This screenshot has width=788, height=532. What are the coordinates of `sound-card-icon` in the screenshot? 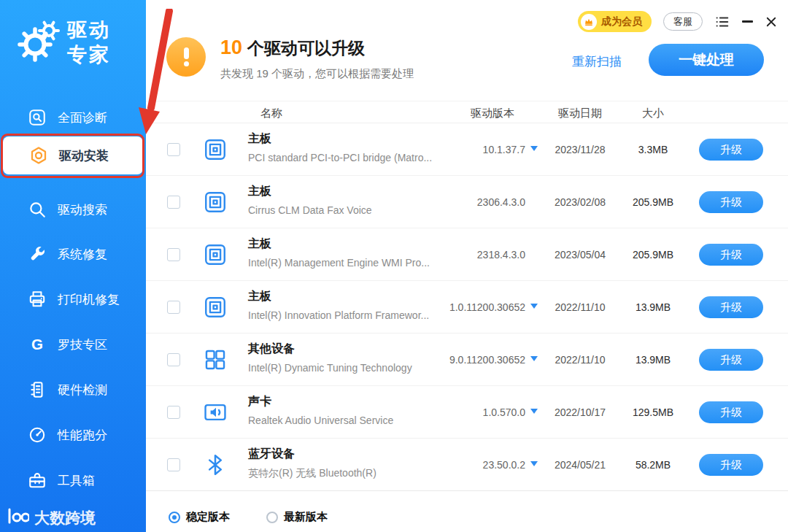 It's located at (215, 412).